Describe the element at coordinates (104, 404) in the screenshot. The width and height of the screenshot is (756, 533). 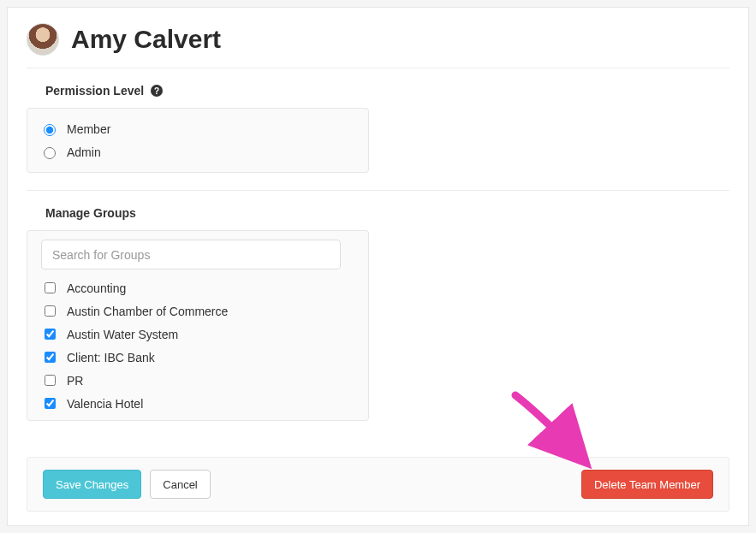
I see `group-label: Valencia Hotel` at that location.